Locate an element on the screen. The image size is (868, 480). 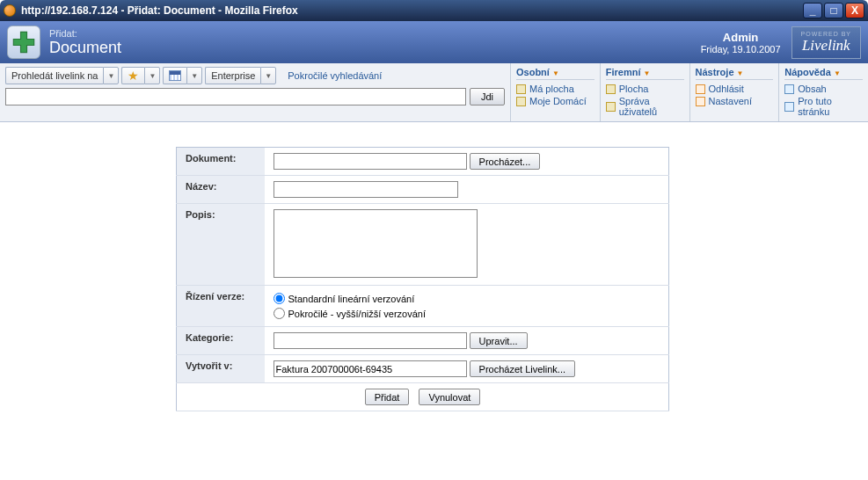
enterprise-dropdown: ▼ is located at coordinates (268, 76).